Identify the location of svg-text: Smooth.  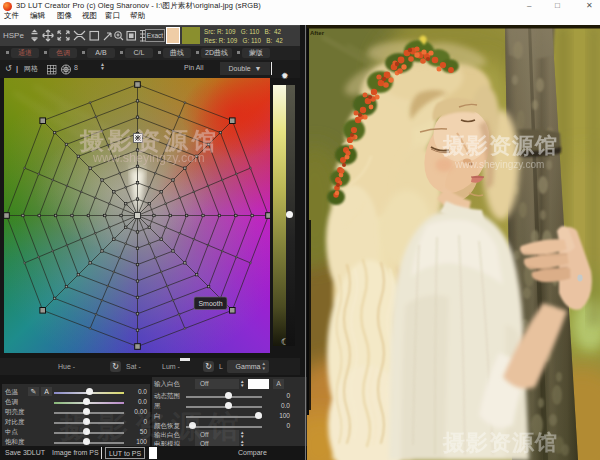
(210, 304).